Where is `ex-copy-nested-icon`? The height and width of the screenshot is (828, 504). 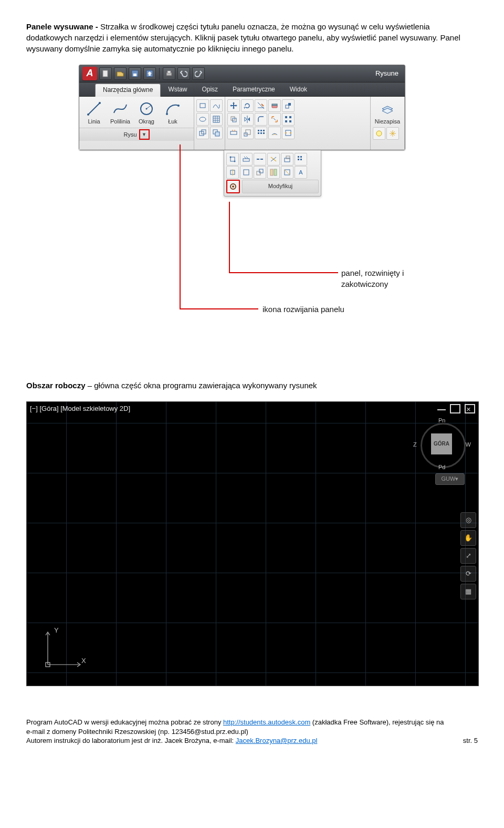
ex-copy-nested-icon is located at coordinates (260, 172).